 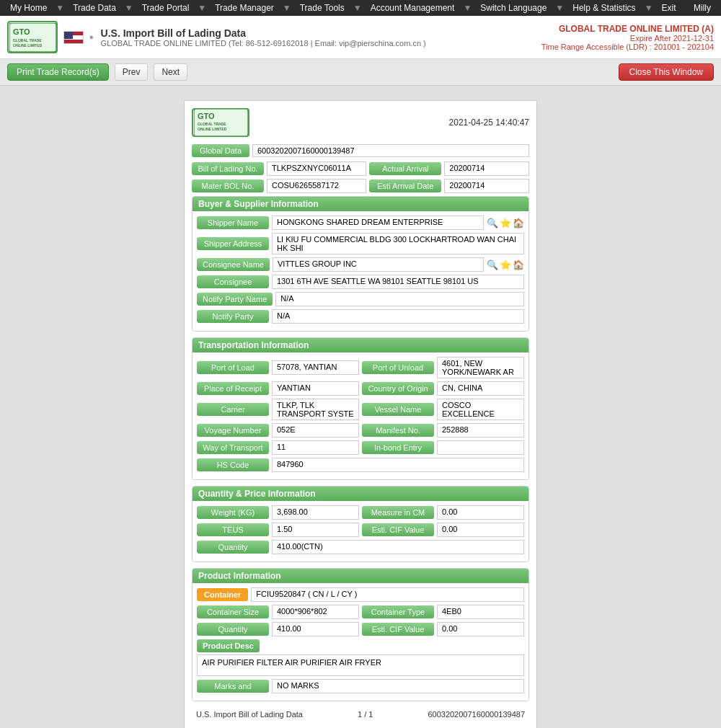 I want to click on container-value: FCIU9520847 ( CN / L / CY ), so click(x=388, y=595).